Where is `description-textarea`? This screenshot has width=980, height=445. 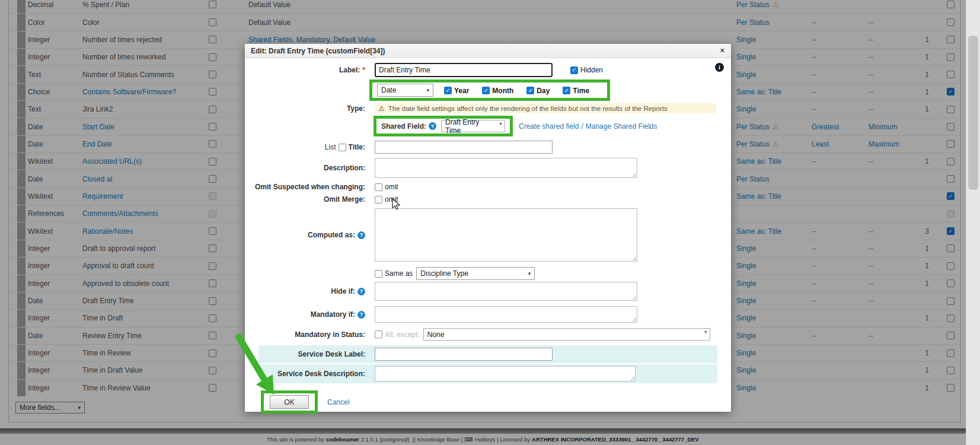
description-textarea is located at coordinates (506, 168).